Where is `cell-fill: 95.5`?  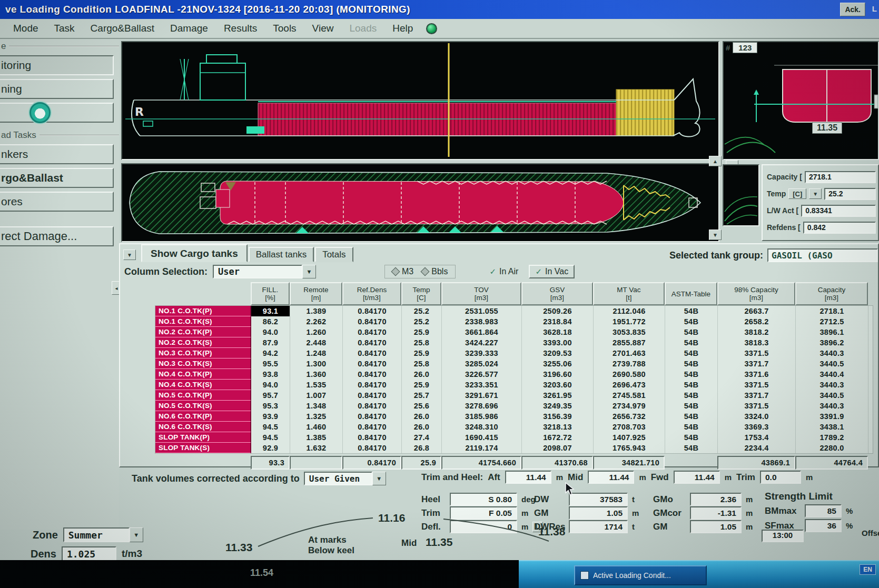 cell-fill: 95.5 is located at coordinates (271, 364).